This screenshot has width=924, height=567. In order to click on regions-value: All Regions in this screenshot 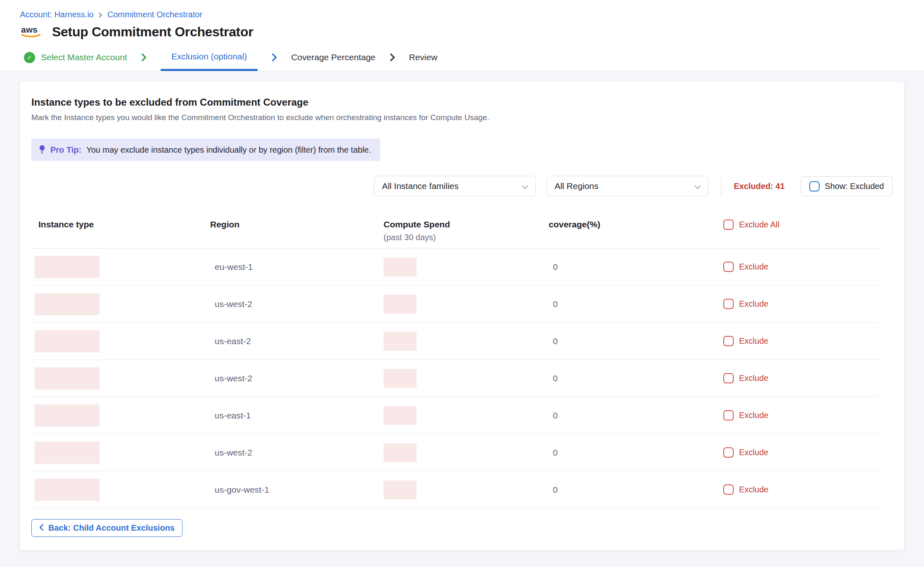, I will do `click(576, 186)`.